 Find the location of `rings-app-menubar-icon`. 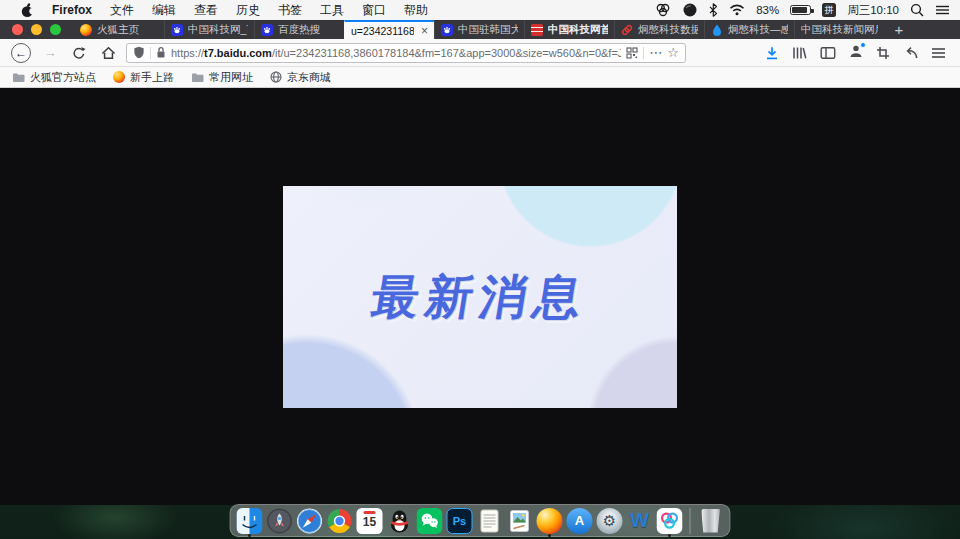

rings-app-menubar-icon is located at coordinates (663, 10).